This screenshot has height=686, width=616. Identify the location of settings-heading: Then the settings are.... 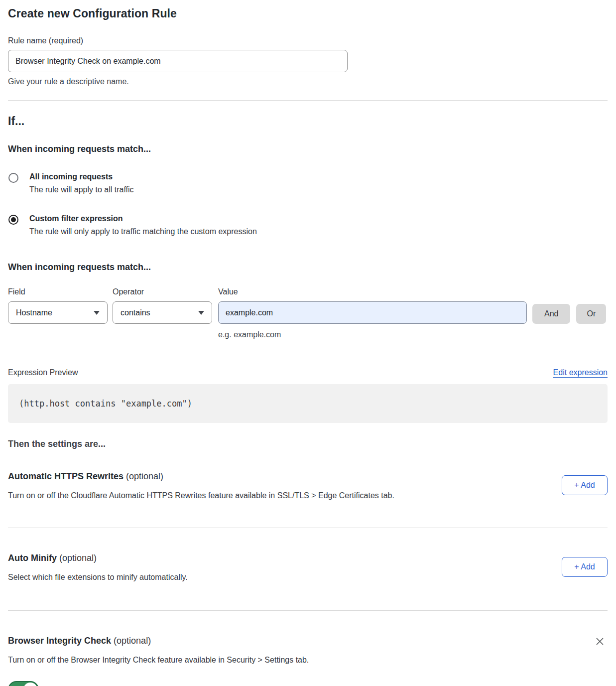
(308, 444).